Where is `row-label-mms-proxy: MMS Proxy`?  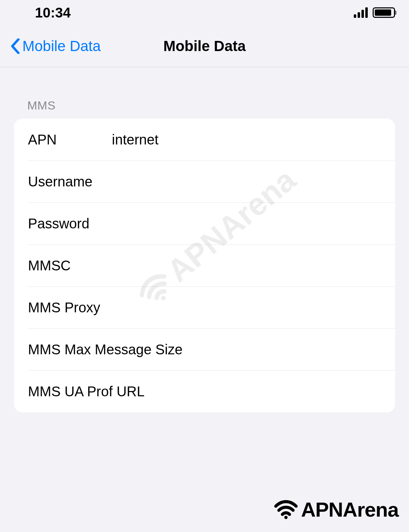 row-label-mms-proxy: MMS Proxy is located at coordinates (116, 308).